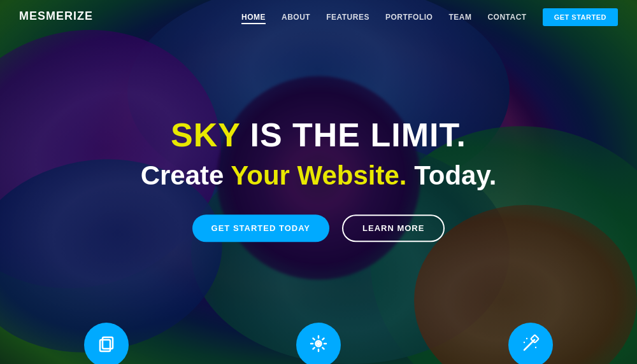  Describe the element at coordinates (106, 344) in the screenshot. I see `card-icon-circle-copy` at that location.